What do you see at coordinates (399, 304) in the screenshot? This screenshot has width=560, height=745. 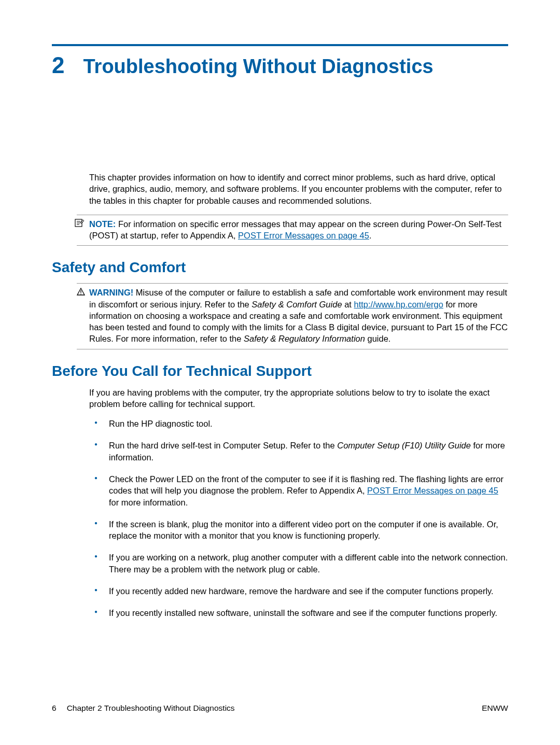 I see `warning-link: http://www.hp.com/ergo` at bounding box center [399, 304].